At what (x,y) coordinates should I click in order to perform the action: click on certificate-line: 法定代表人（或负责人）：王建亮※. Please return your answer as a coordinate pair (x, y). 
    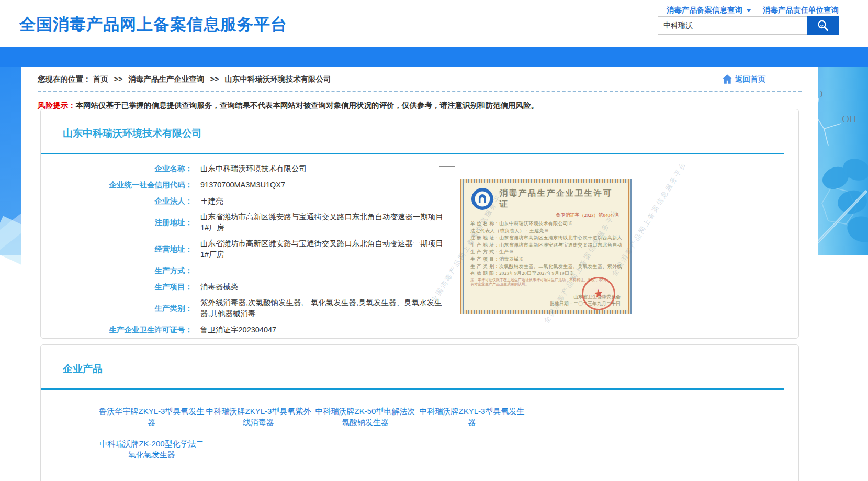
    Looking at the image, I should click on (546, 231).